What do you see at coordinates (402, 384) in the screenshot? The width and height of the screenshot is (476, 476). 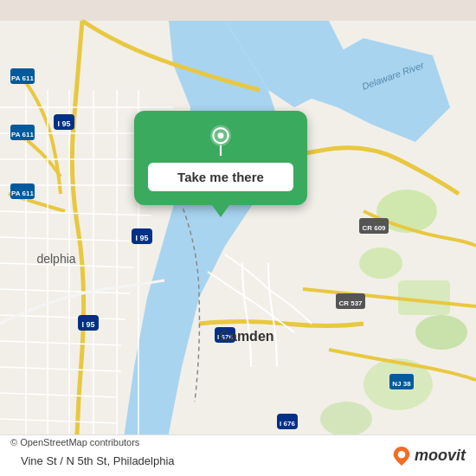 I see `svg-text: NJ 38` at bounding box center [402, 384].